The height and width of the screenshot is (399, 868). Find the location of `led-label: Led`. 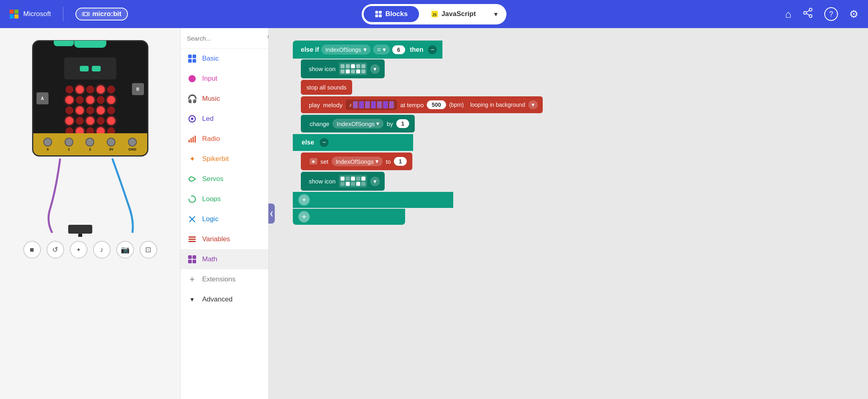

led-label: Led is located at coordinates (208, 119).